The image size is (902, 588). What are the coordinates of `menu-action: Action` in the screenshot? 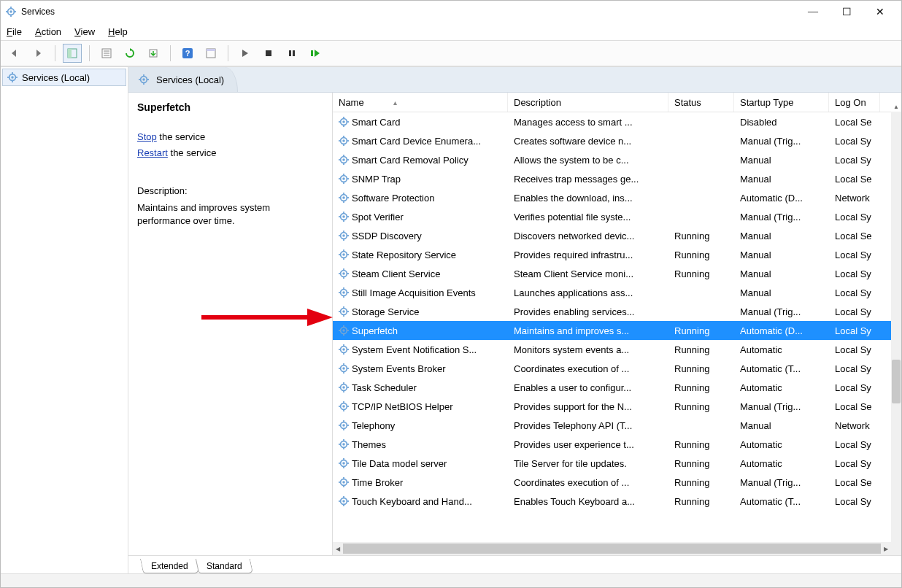 It's located at (48, 32).